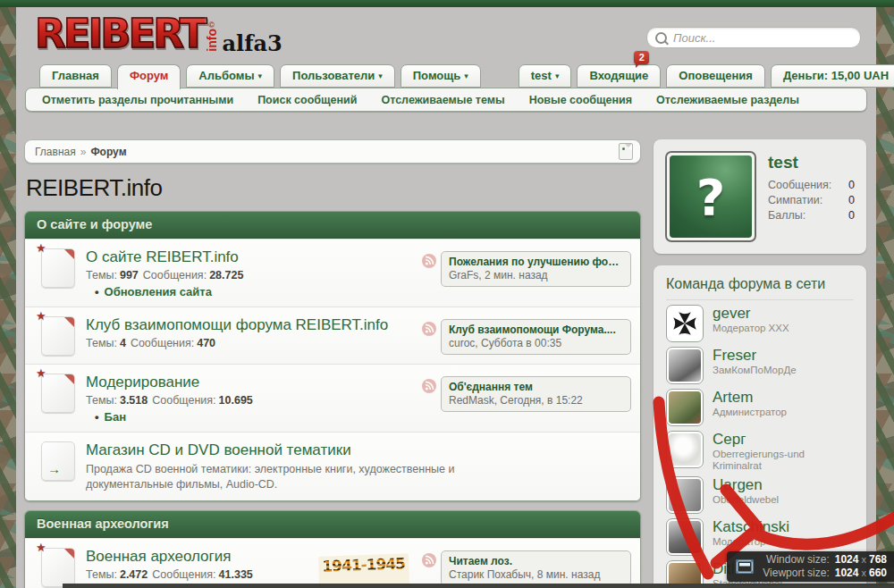  What do you see at coordinates (75, 76) in the screenshot?
I see `tab-home: Главная` at bounding box center [75, 76].